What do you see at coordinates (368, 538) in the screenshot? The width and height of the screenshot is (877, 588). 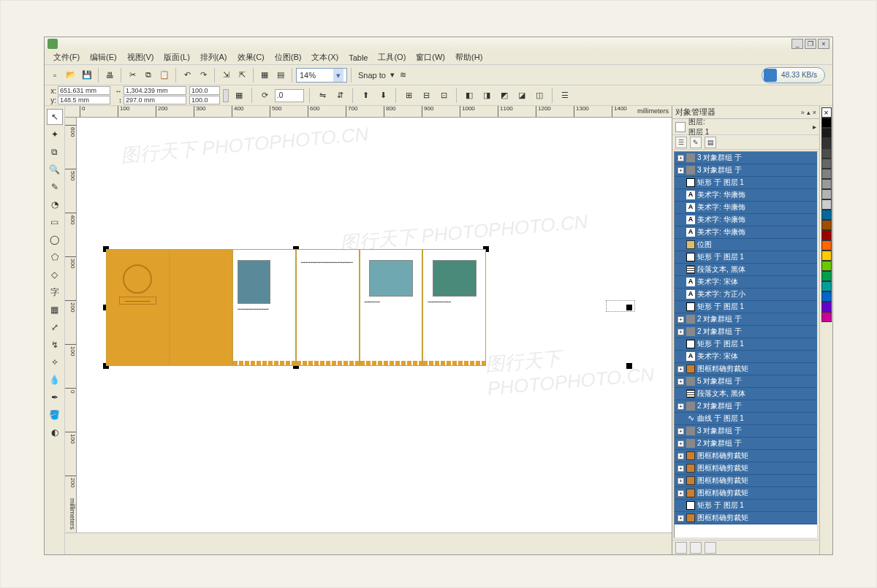 I see `scrollbar-horizontal` at bounding box center [368, 538].